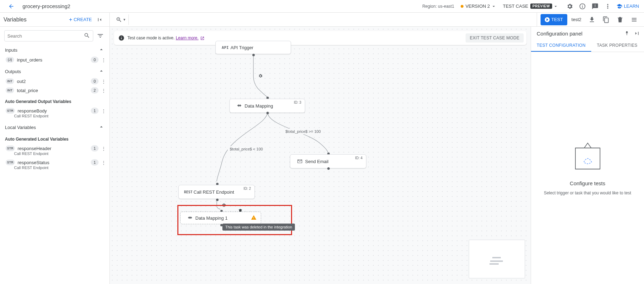  I want to click on testcase-label: TEST CASE, so click(516, 6).